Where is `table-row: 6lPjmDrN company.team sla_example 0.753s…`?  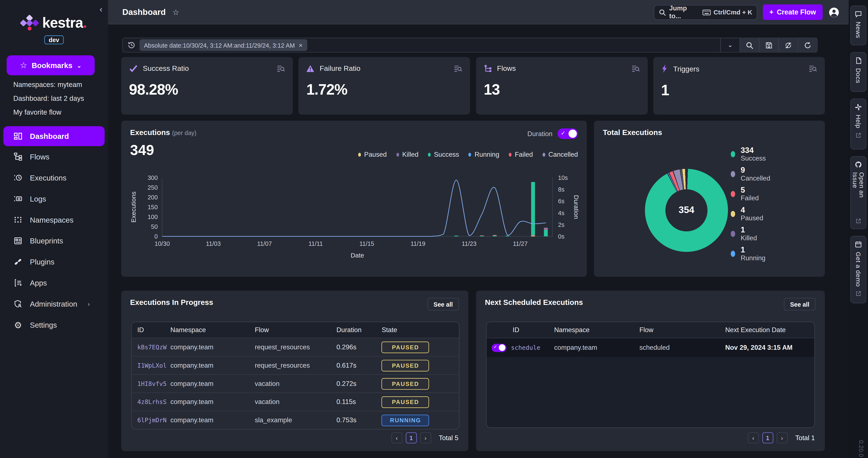 table-row: 6lPjmDrN company.team sla_example 0.753s… is located at coordinates (295, 420).